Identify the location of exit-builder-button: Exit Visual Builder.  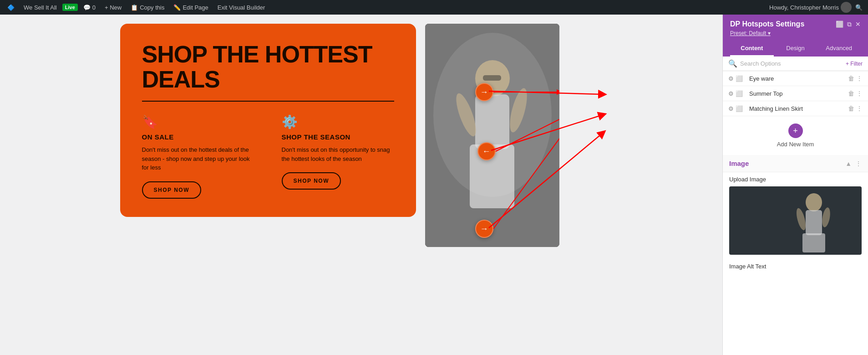
(241, 7).